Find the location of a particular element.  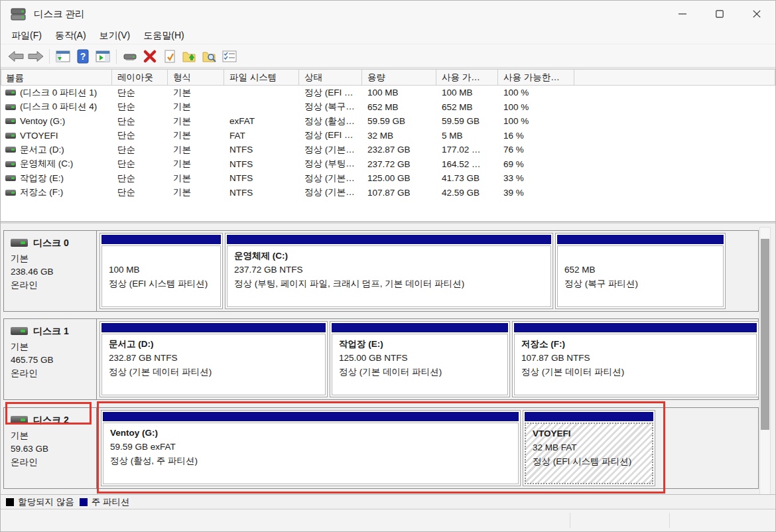

forward-icon is located at coordinates (36, 56).